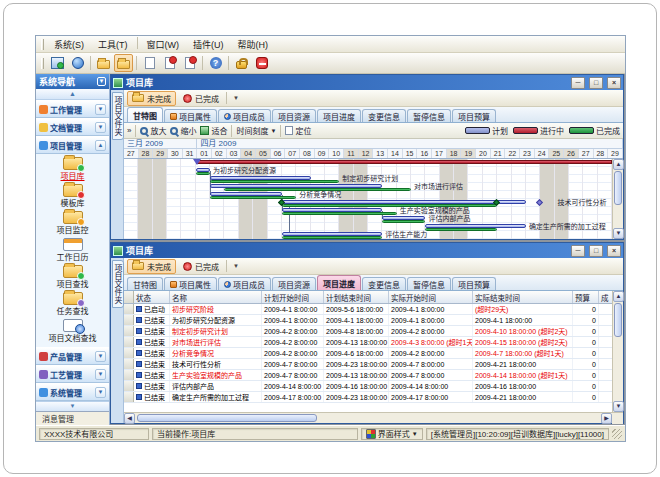 This screenshot has width=660, height=477. What do you see at coordinates (183, 130) in the screenshot?
I see `zoom-out-button: 缩小` at bounding box center [183, 130].